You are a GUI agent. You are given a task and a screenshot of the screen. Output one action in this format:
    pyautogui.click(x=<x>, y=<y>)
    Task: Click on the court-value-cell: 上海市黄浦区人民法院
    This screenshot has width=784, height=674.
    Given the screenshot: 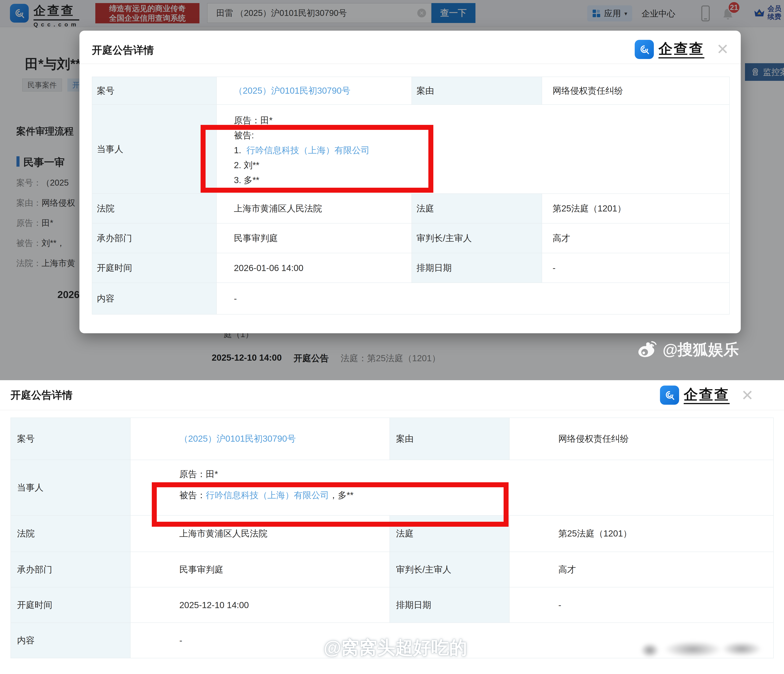 What is the action you would take?
    pyautogui.click(x=314, y=209)
    